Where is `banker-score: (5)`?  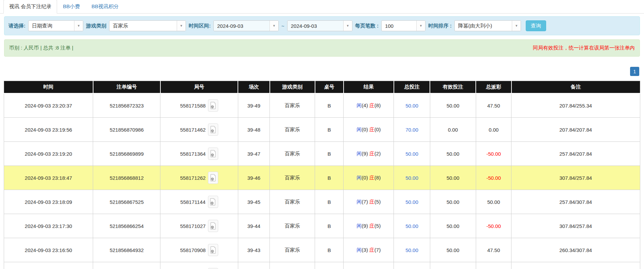
banker-score: (5) is located at coordinates (378, 226).